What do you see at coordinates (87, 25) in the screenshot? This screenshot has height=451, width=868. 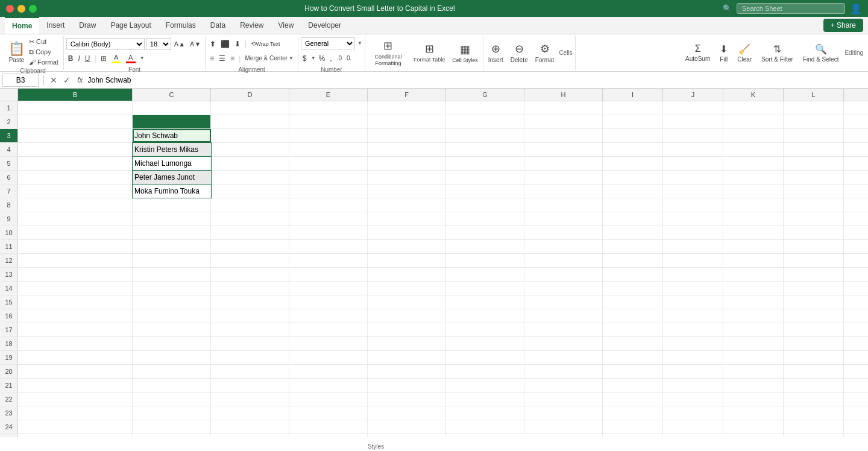 I see `tab-draw: Draw` at bounding box center [87, 25].